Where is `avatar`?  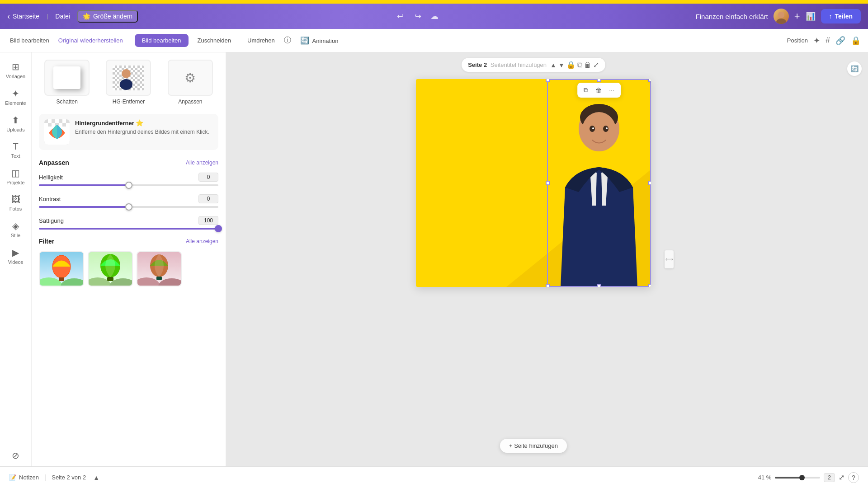 avatar is located at coordinates (781, 16).